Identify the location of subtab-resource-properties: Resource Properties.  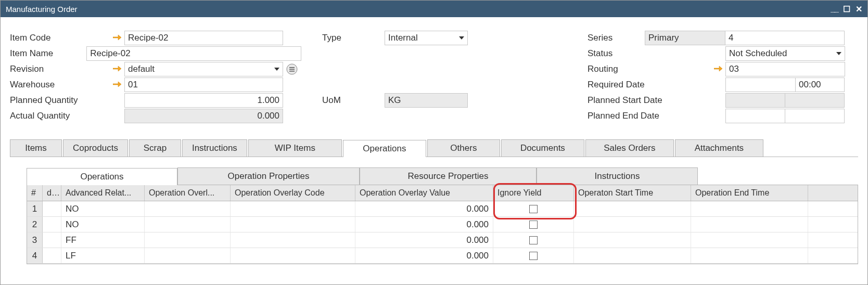
(448, 176).